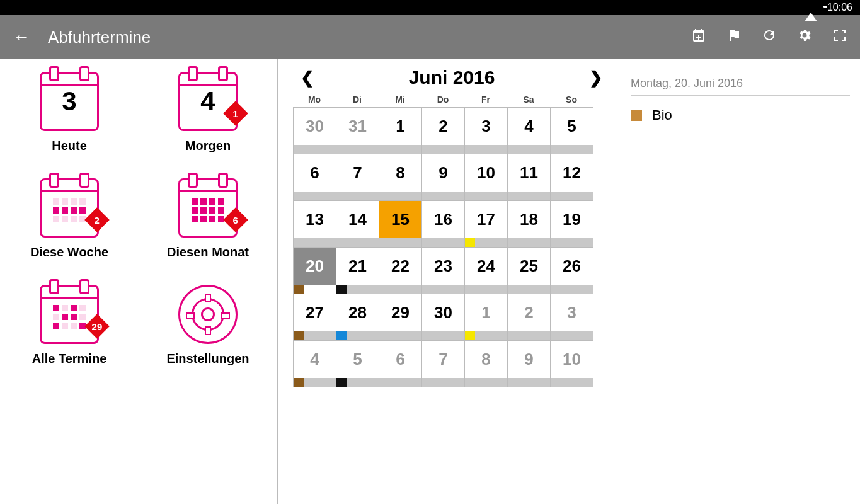 The image size is (860, 504). I want to click on calendar-day: 14, so click(358, 219).